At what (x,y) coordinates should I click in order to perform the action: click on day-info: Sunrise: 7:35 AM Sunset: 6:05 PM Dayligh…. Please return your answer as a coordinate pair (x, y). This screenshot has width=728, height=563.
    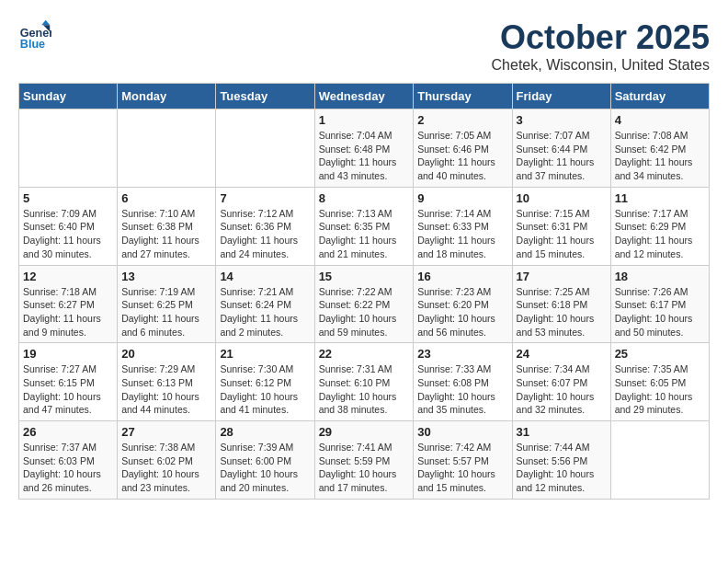
    Looking at the image, I should click on (660, 390).